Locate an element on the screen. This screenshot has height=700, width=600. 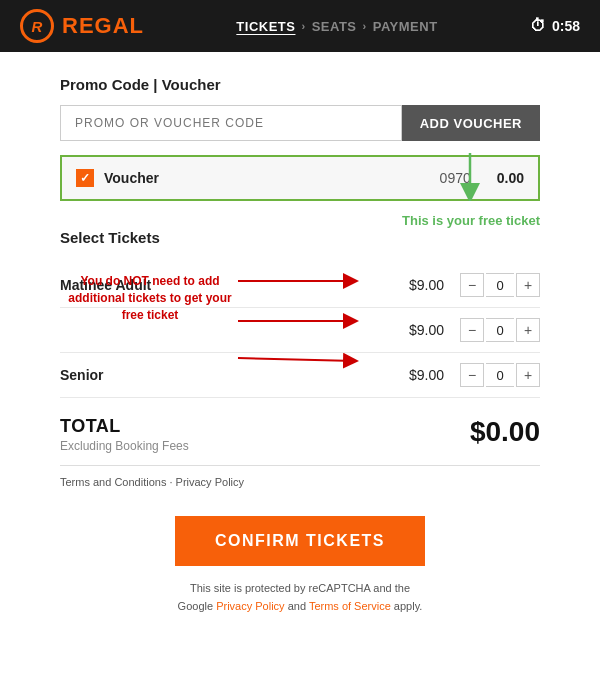
countdown-timer: ⏱ 0:58 is located at coordinates (555, 26).